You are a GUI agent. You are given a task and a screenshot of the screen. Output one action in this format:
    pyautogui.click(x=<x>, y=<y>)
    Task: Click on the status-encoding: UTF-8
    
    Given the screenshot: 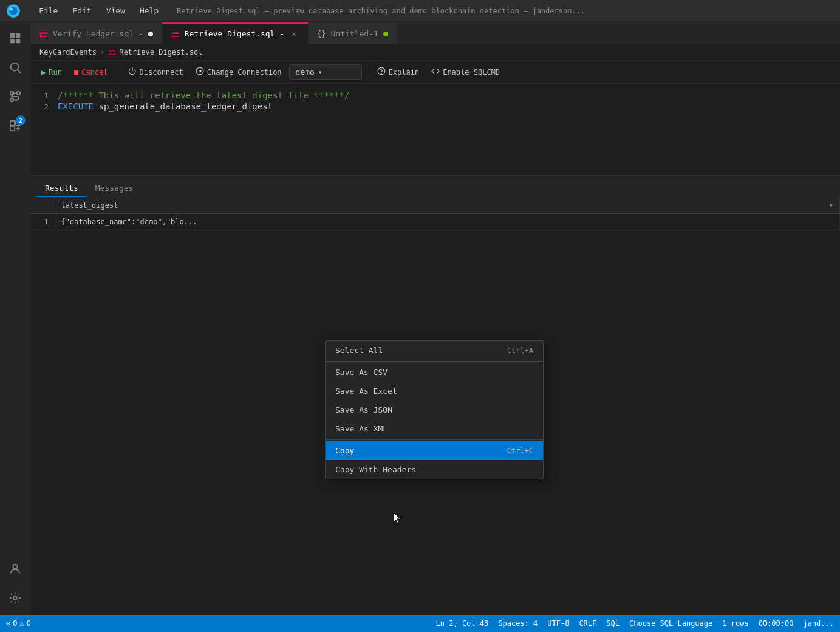 What is the action you would take?
    pyautogui.click(x=558, y=623)
    